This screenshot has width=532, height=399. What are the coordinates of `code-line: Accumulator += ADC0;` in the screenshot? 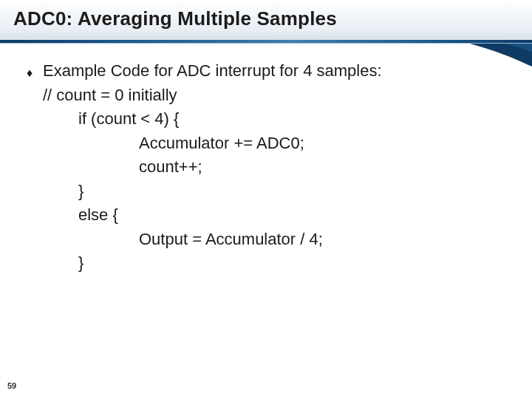 It's located at (324, 143).